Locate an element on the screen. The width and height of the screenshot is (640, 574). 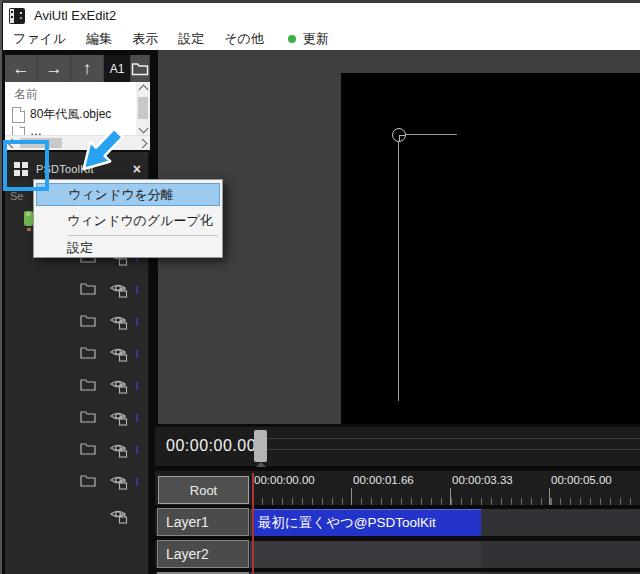
menu-settings: 設定 is located at coordinates (191, 39).